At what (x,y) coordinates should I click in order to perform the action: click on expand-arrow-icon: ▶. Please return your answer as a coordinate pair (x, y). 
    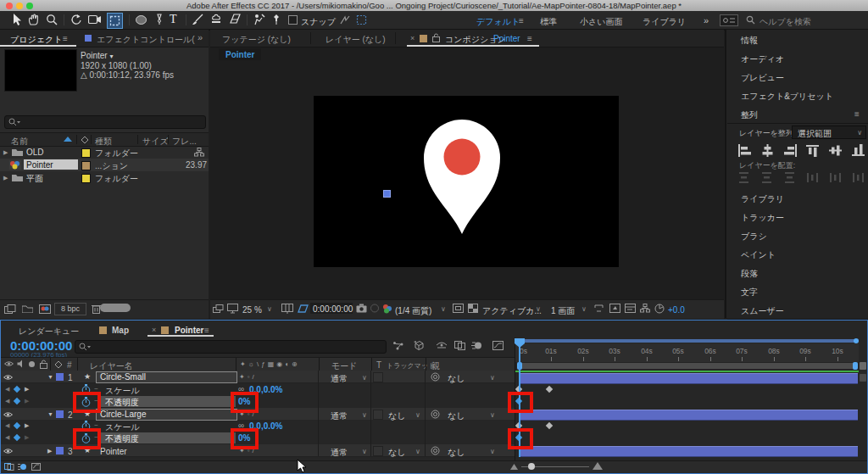
    Looking at the image, I should click on (5, 178).